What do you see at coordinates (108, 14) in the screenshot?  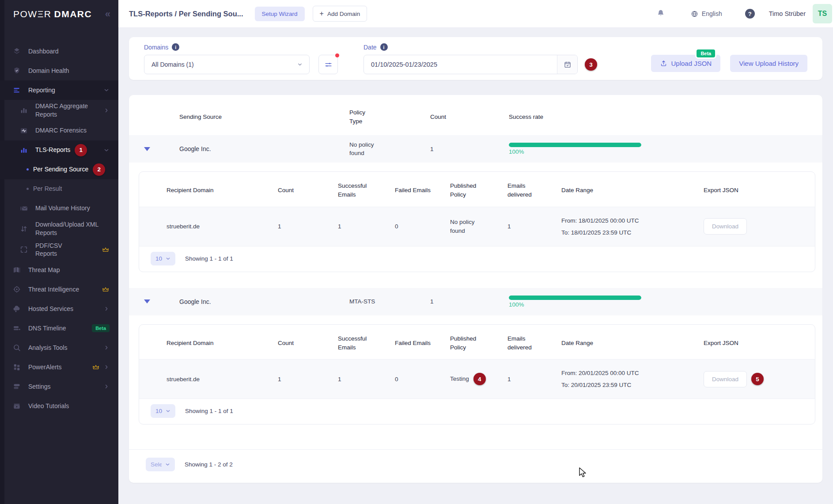 I see `sidebar-collapse-icon: «` at bounding box center [108, 14].